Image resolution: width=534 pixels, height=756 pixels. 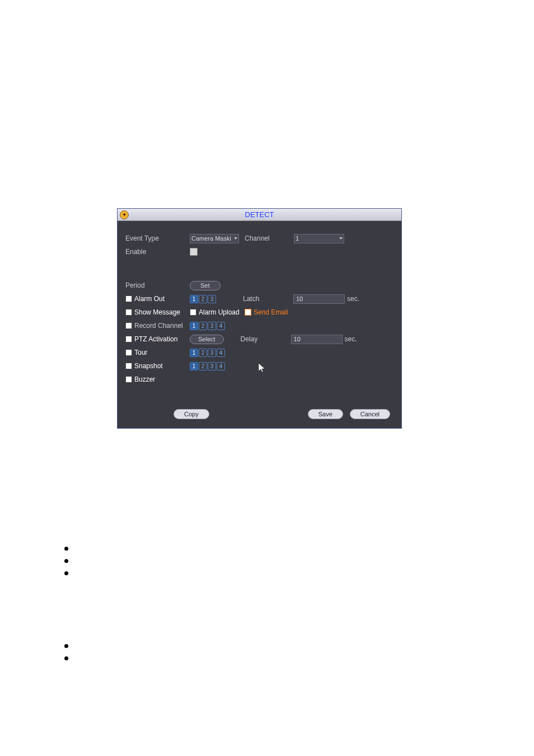 I want to click on tour-ch4: 4, so click(x=221, y=353).